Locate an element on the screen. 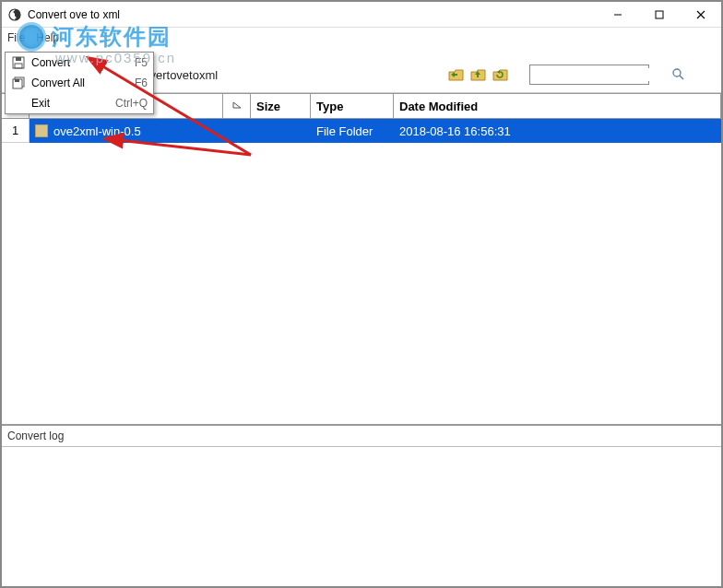 This screenshot has width=723, height=588. close-button is located at coordinates (701, 15).